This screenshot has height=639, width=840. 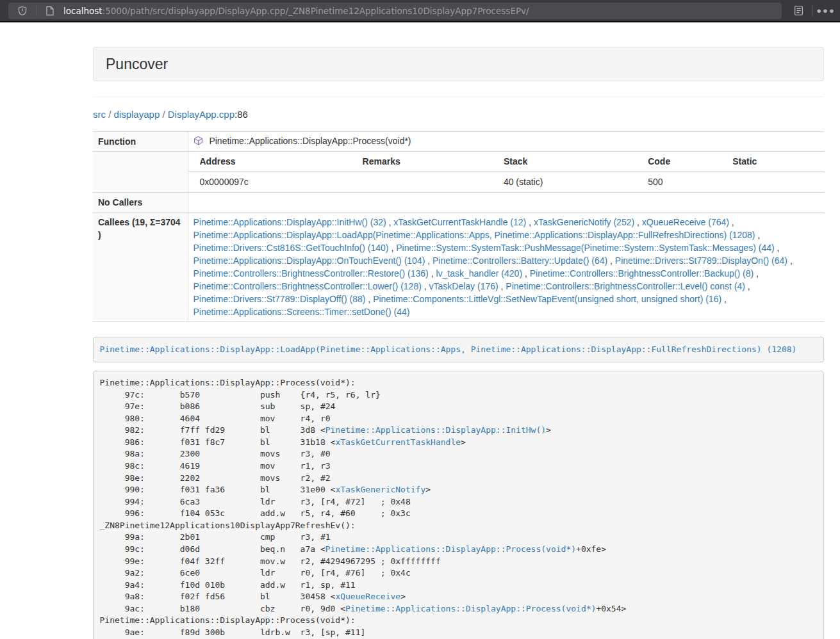 What do you see at coordinates (773, 161) in the screenshot?
I see `col-static: Static` at bounding box center [773, 161].